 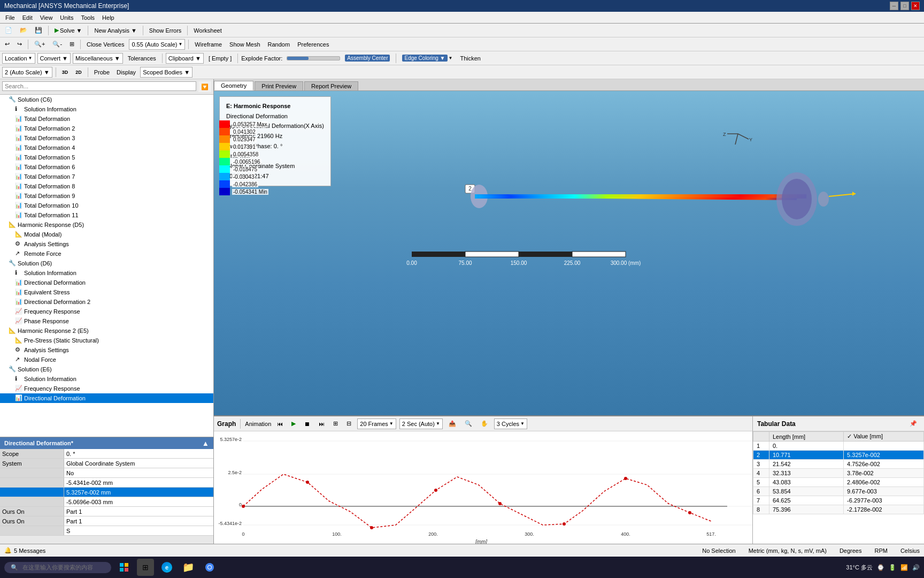 I want to click on tree-total-def-4: 📊 Total Deformation 4, so click(x=107, y=148).